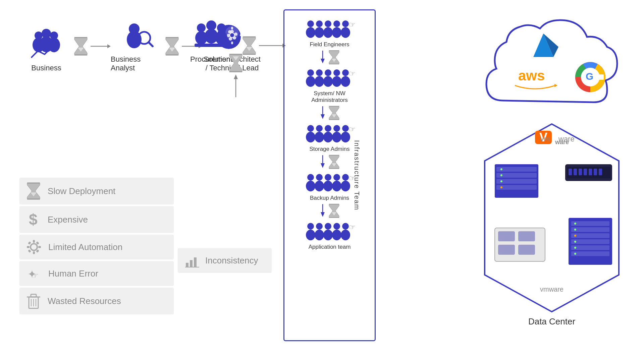  Describe the element at coordinates (97, 220) in the screenshot. I see `issue-expensive: $ Expensive` at that location.